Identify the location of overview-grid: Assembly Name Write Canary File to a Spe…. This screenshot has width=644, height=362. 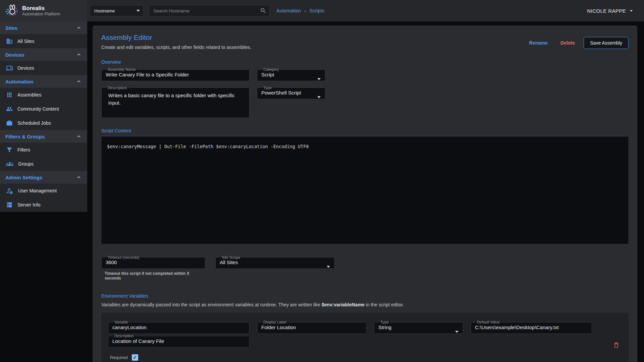
(365, 93).